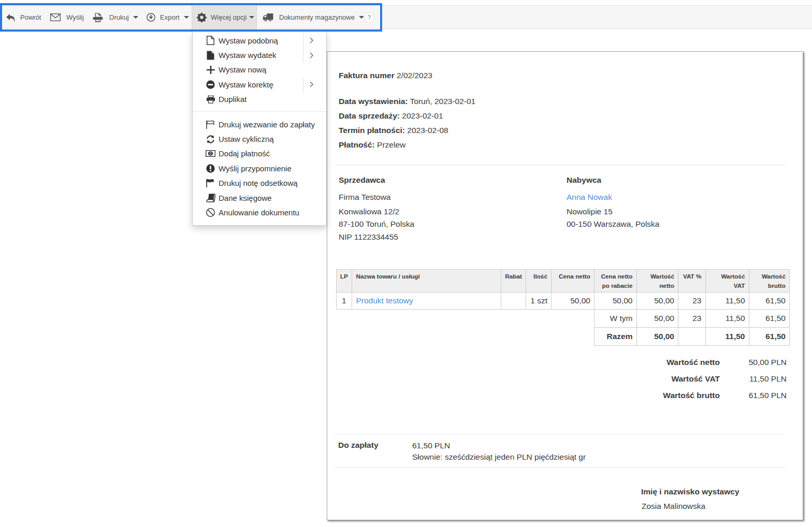 Image resolution: width=812 pixels, height=527 pixels. I want to click on svg-text: 0, so click(211, 153).